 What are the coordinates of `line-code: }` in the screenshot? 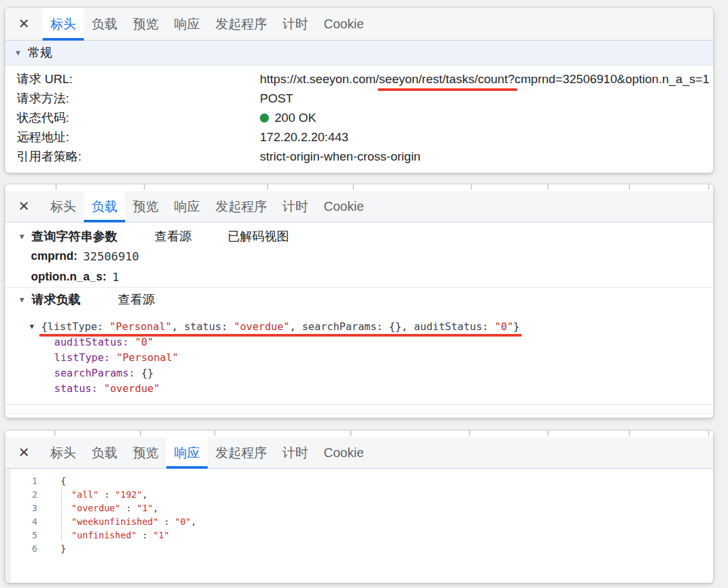 It's located at (52, 549).